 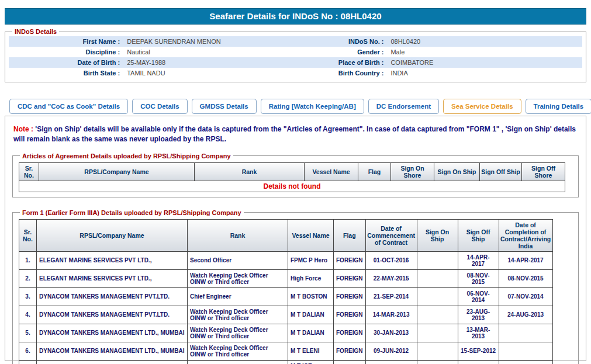 I want to click on table-row: 3.DYNACOM TANKERS MANAGEMENT PVT.LTD.Chi…, so click(x=286, y=297).